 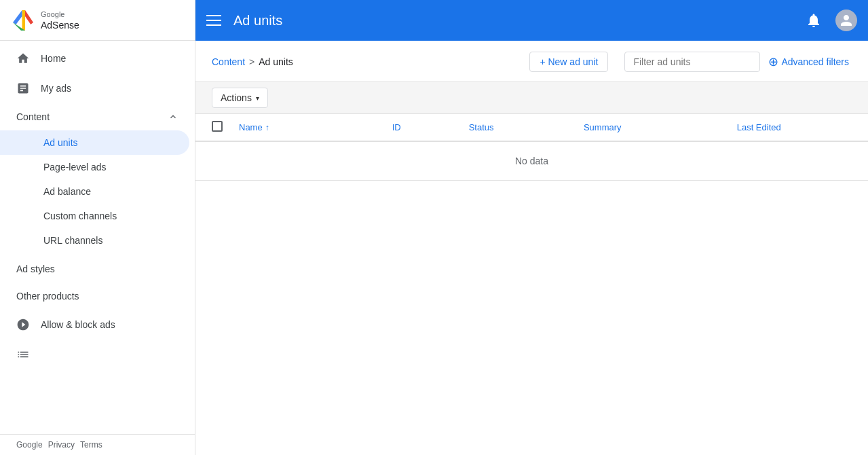 What do you see at coordinates (217, 126) in the screenshot?
I see `select-all-checkbox` at bounding box center [217, 126].